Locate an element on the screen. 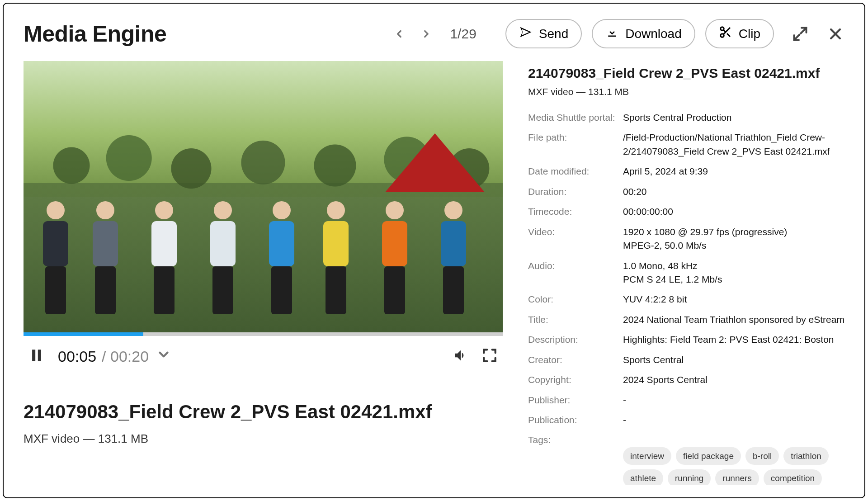 The image size is (868, 501). tag: field package is located at coordinates (708, 456).